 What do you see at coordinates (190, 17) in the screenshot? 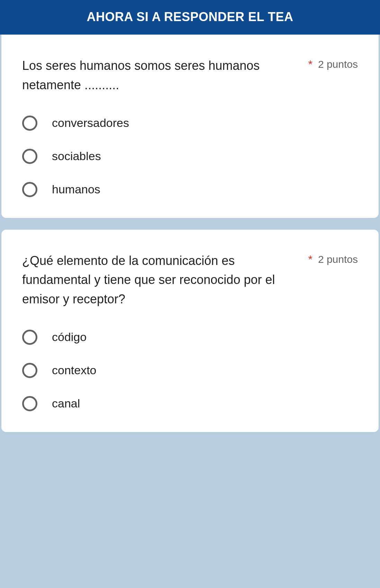
I see `form-section-title: AHORA SI A RESPONDER EL TEA` at bounding box center [190, 17].